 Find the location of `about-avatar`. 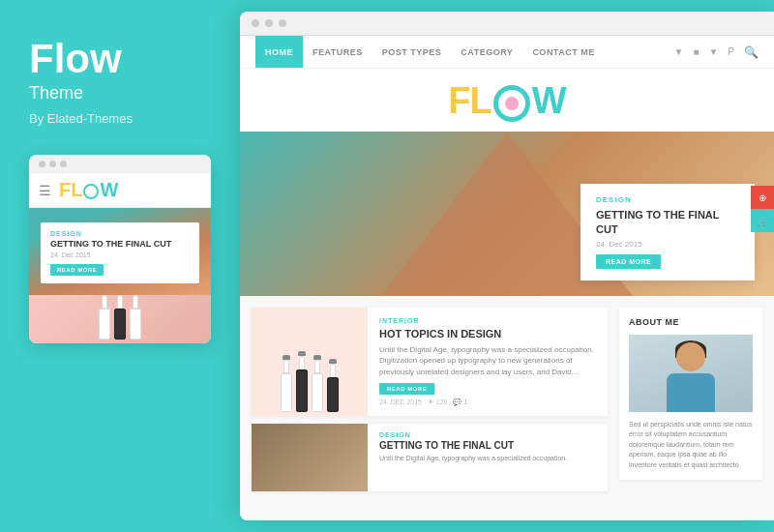

about-avatar is located at coordinates (691, 373).